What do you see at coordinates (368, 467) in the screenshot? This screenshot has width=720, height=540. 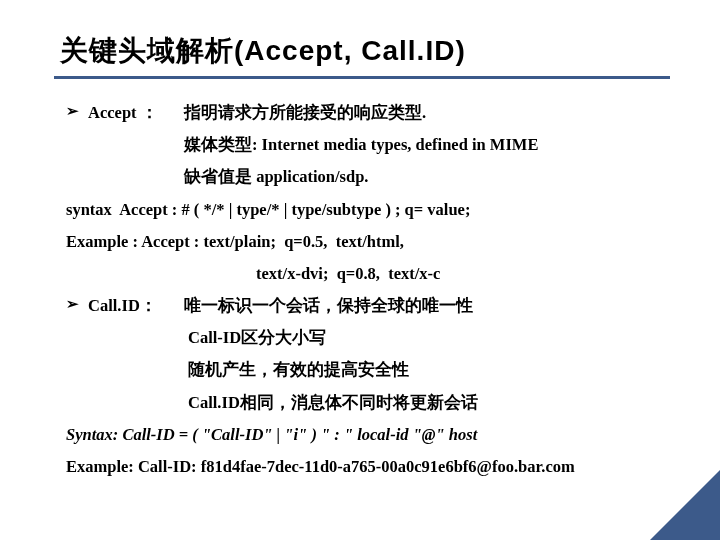 I see `callid-example: Example: Call-ID: f81d4fae-7dec-11d0-a76…` at bounding box center [368, 467].